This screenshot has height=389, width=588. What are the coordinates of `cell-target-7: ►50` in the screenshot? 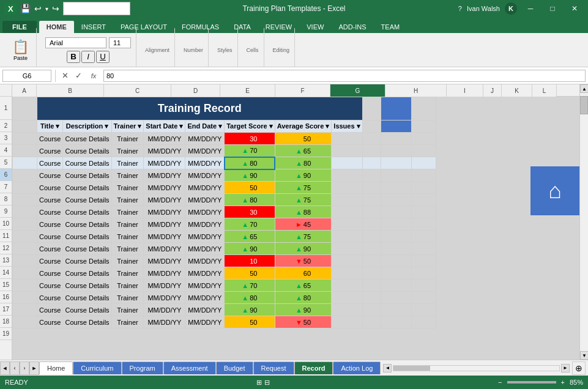 It's located at (250, 188).